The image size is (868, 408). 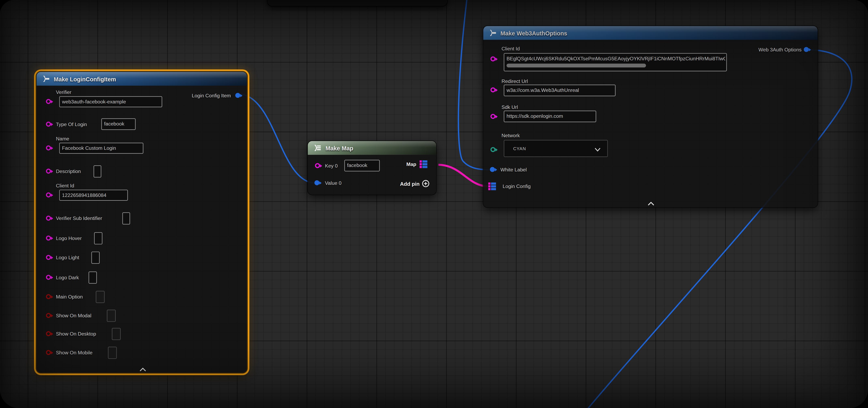 I want to click on client-id-input: BEglQSgt4cUWcj6SKRdu5QkOXTsePmMcusG5EAoy…, so click(x=615, y=62).